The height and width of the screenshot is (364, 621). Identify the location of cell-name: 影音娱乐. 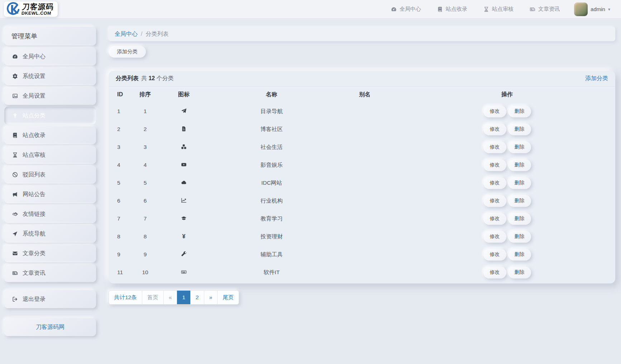
(272, 165).